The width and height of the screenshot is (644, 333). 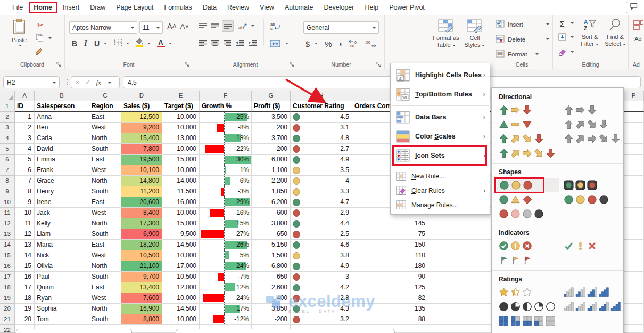 What do you see at coordinates (635, 7) in the screenshot?
I see `comments-button` at bounding box center [635, 7].